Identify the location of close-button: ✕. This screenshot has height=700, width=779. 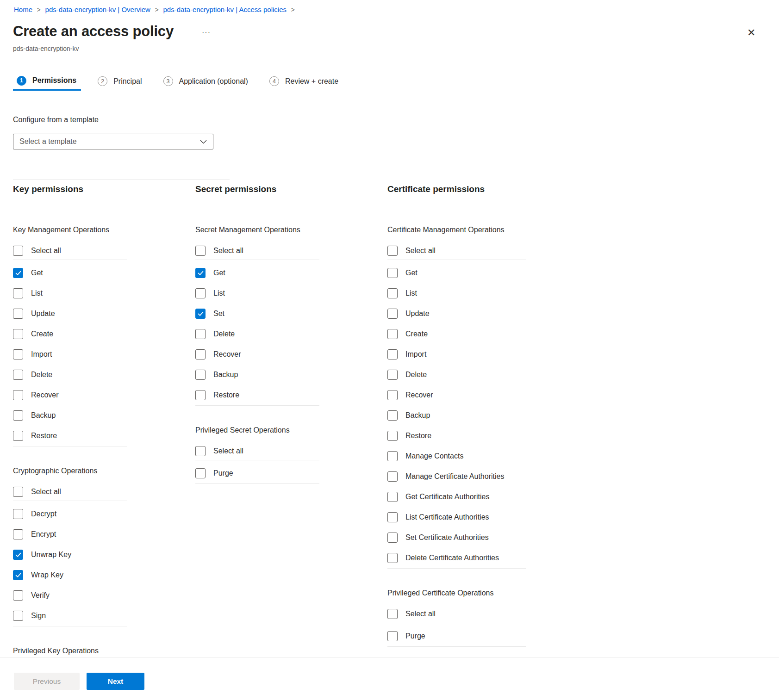
(751, 33).